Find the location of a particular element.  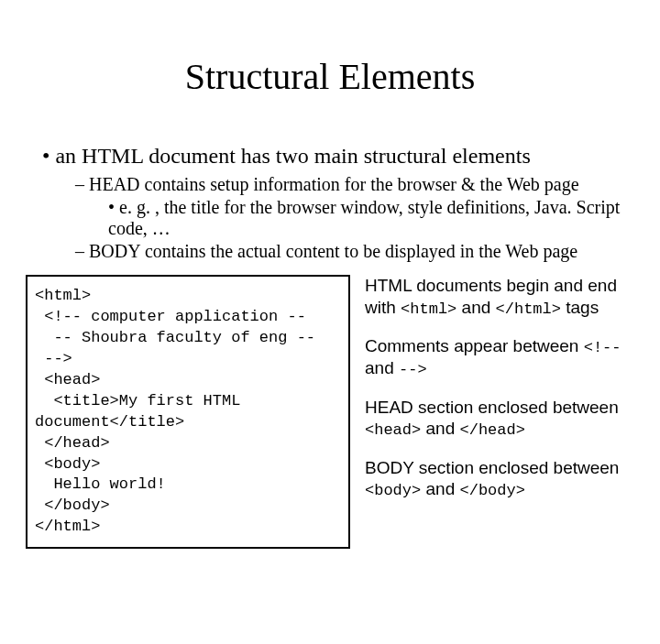

note-text: BODY section enclosed between is located at coordinates (491, 467).